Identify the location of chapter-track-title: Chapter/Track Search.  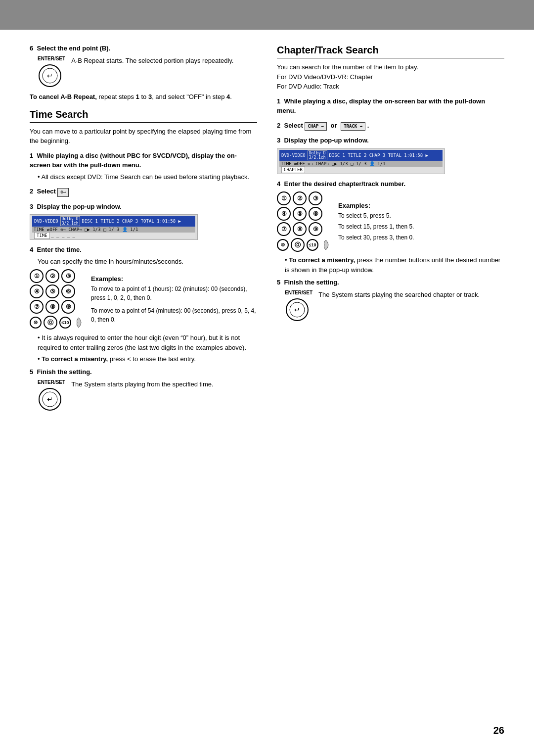
(391, 51).